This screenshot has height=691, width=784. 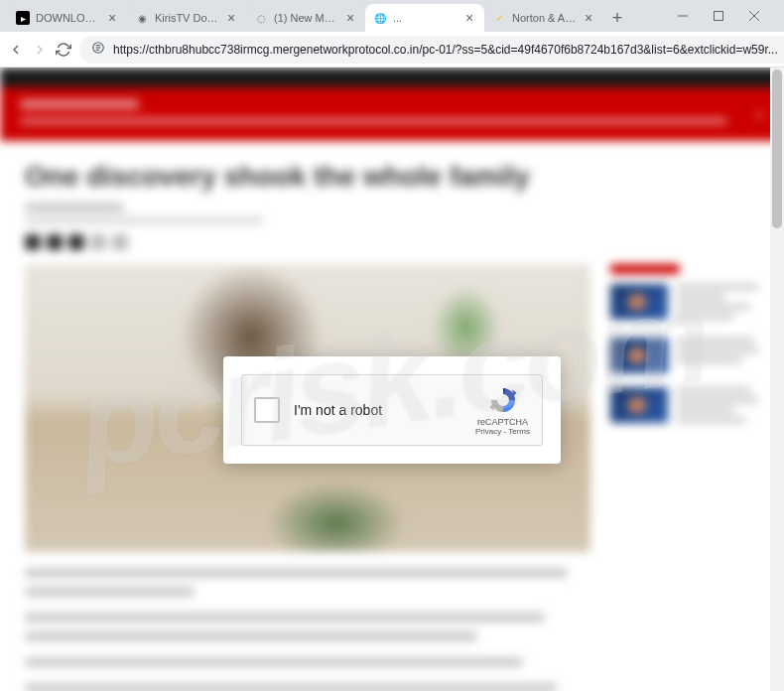 I want to click on favicon-icon: ◉, so click(x=142, y=18).